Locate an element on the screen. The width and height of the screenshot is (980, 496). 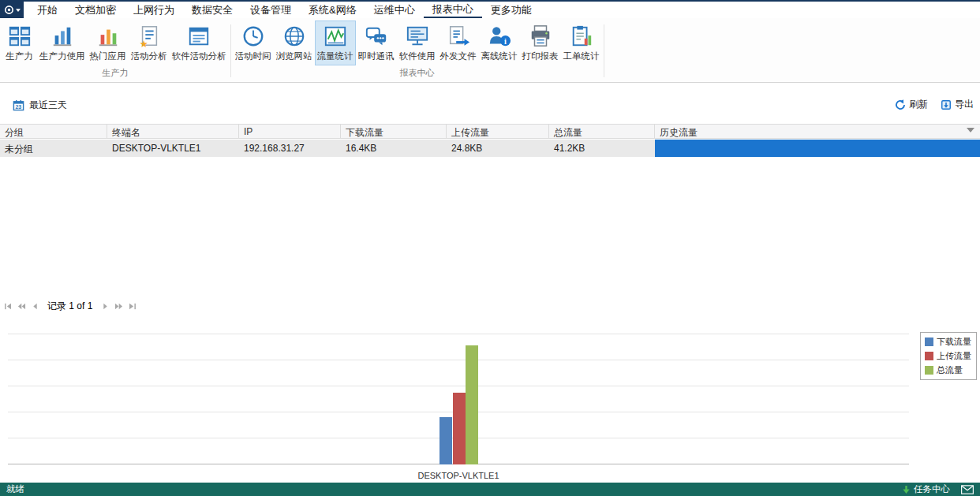
export-label: 导出 is located at coordinates (964, 104).